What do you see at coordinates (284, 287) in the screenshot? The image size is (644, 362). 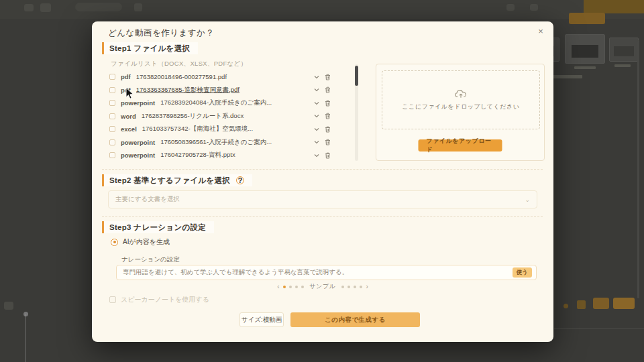 I see `carousel-dot-active` at bounding box center [284, 287].